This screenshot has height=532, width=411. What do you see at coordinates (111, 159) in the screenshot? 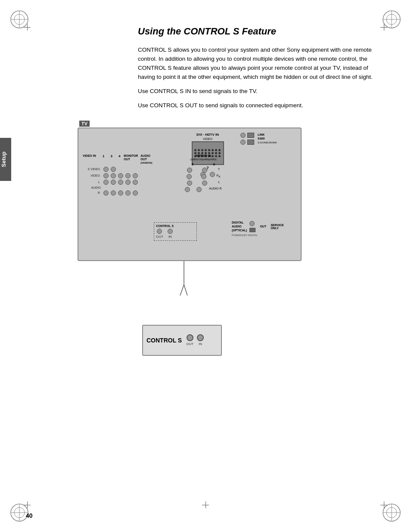
I see `video-in-numbers: 1 3 4` at bounding box center [111, 159].